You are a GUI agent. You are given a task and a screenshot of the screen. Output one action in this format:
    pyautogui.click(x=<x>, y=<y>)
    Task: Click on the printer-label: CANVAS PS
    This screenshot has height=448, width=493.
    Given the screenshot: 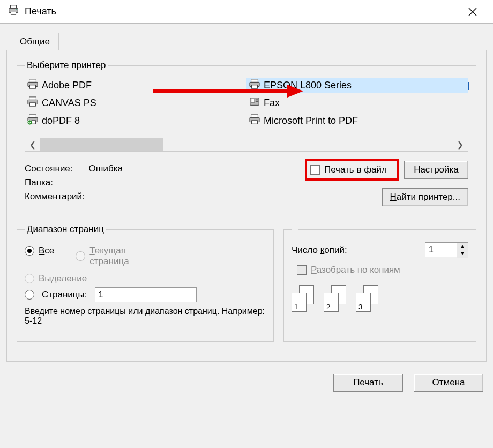 What is the action you would take?
    pyautogui.click(x=69, y=103)
    